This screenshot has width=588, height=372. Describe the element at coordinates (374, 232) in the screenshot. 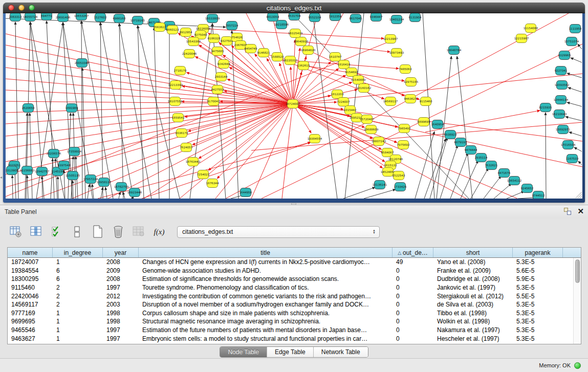

I see `combo-stepper-icon: ▲▼` at that location.